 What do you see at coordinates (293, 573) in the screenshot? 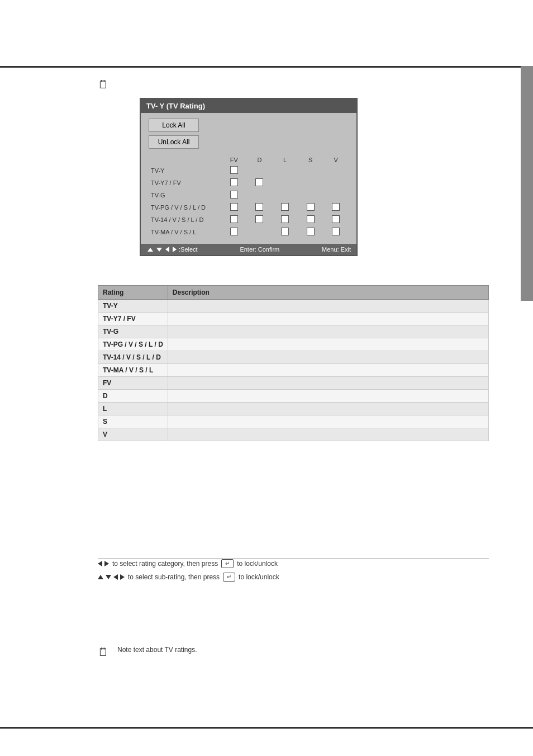
I see `nav-instructions: to select rating category, then press ↵ …` at bounding box center [293, 573].